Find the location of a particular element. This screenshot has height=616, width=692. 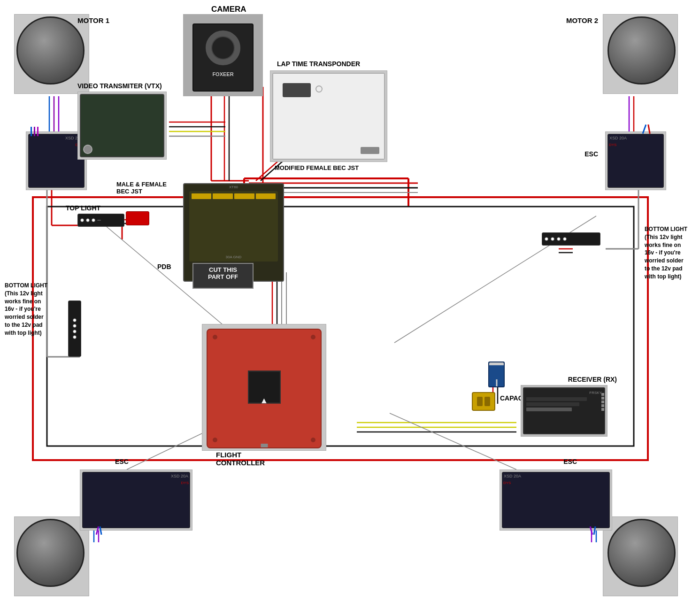

esc4-board: XSD 20A DYS is located at coordinates (136, 500).